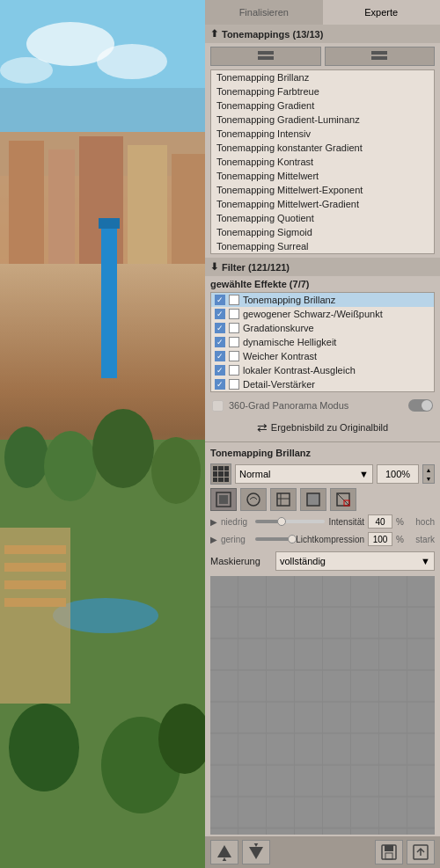 Image resolution: width=440 pixels, height=868 pixels. Describe the element at coordinates (322, 120) in the screenshot. I see `list-item: Tonemapping Gradient-Luminanz` at that location.